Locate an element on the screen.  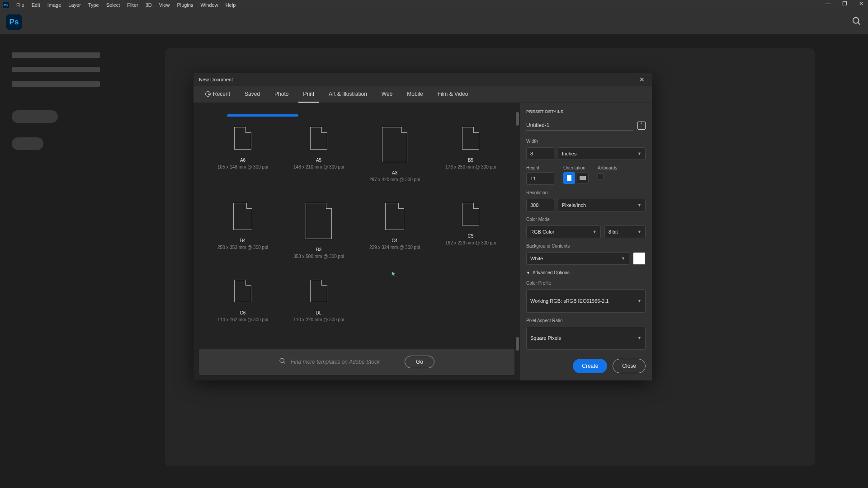
menu-item-help: Help is located at coordinates (231, 5).